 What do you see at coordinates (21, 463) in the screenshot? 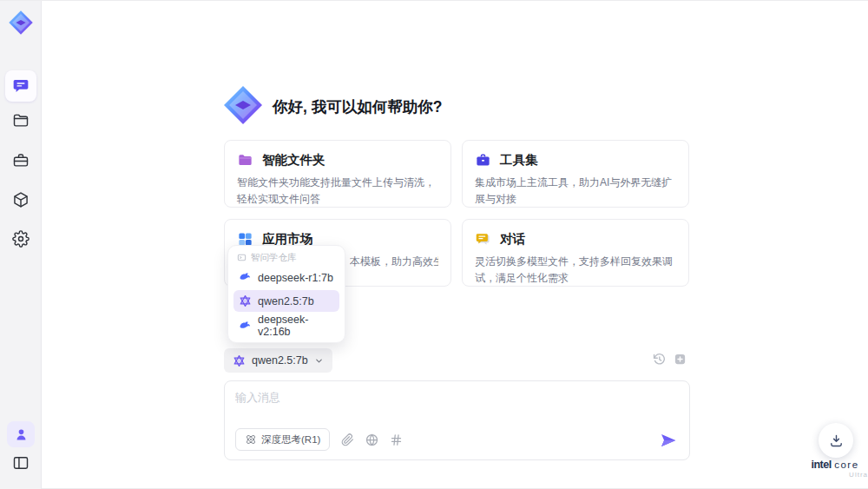
I see `sidebar-item-panel-toggle` at bounding box center [21, 463].